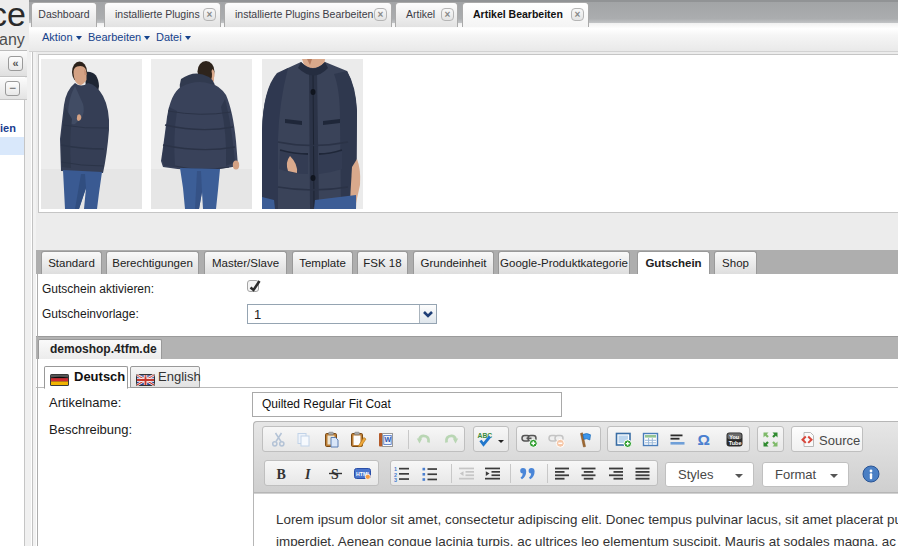 Image resolution: width=898 pixels, height=546 pixels. Describe the element at coordinates (282, 474) in the screenshot. I see `svg-text: B` at that location.